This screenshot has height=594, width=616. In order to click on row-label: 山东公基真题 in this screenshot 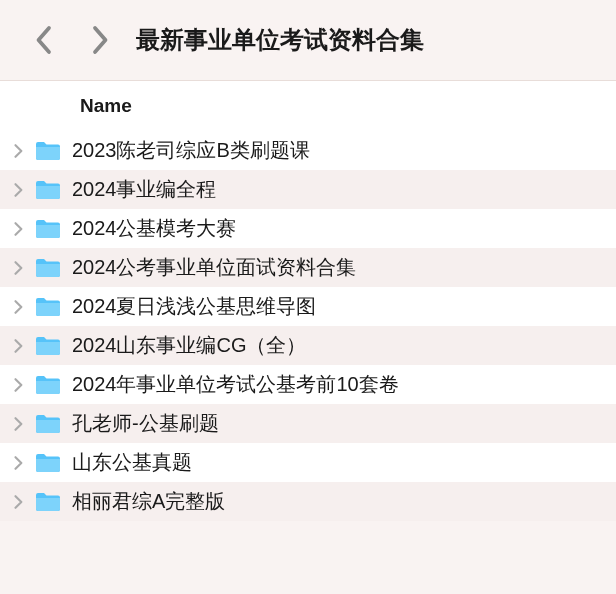, I will do `click(132, 462)`.